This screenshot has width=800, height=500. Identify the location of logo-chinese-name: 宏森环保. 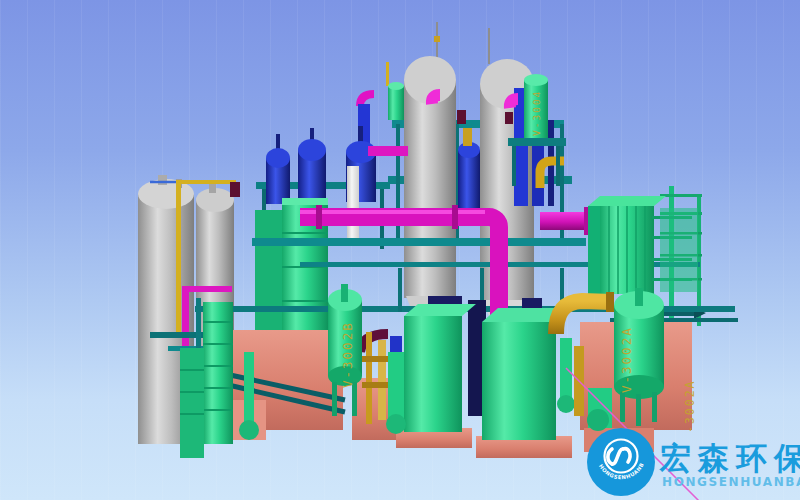
(730, 458).